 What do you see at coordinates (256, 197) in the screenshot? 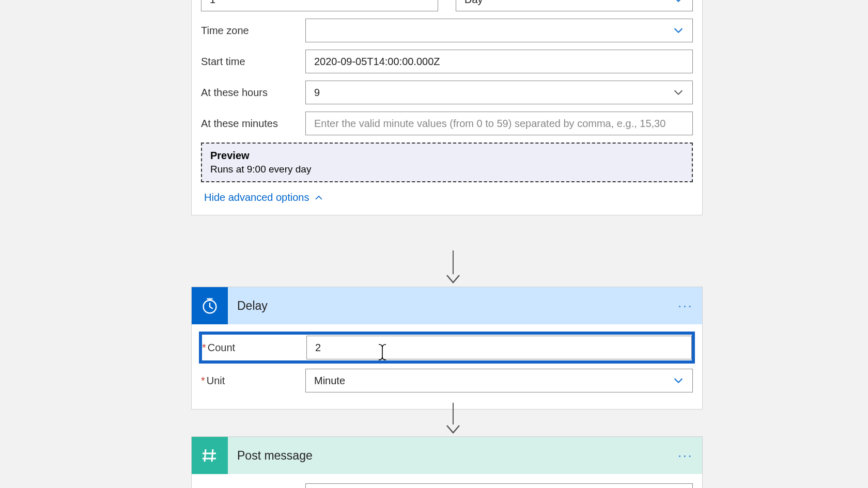
I see `advanced-link-label: Hide advanced options` at bounding box center [256, 197].